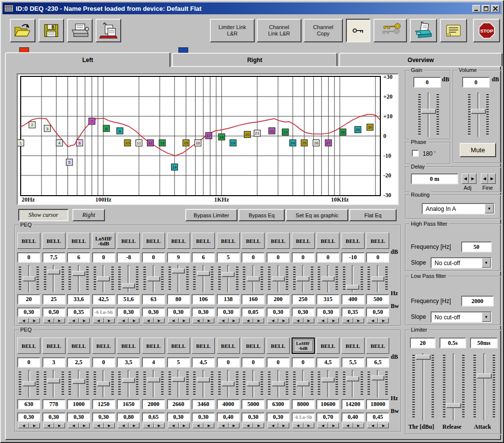  What do you see at coordinates (309, 426) in the screenshot?
I see `peq-band-27-bw-increase-button: ▶` at bounding box center [309, 426].